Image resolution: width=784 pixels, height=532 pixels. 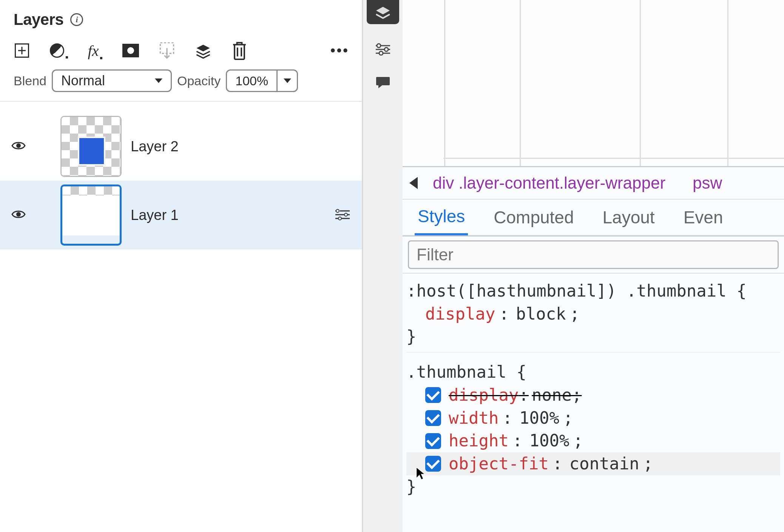 I want to click on layer-row: Layer 2, so click(x=181, y=146).